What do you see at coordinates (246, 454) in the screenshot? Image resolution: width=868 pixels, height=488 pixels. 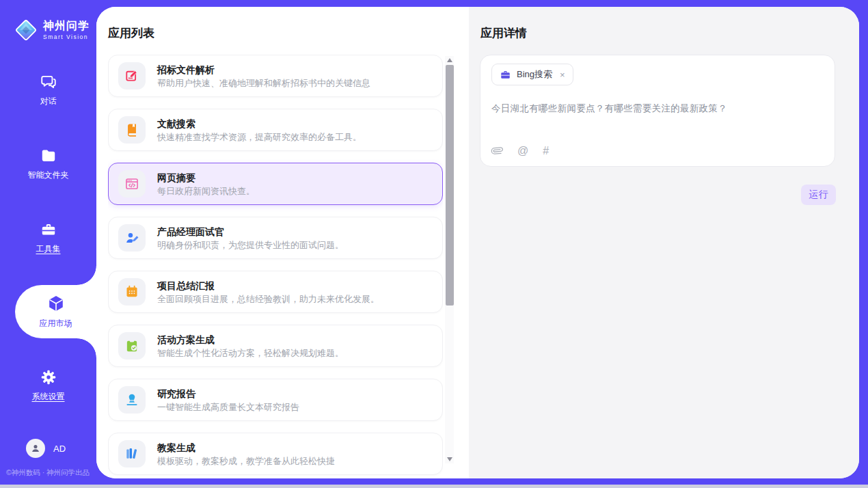 I see `app-card-text: 教案生成模板驱动，教案秒成，教学准备从此轻松快捷` at bounding box center [246, 454].